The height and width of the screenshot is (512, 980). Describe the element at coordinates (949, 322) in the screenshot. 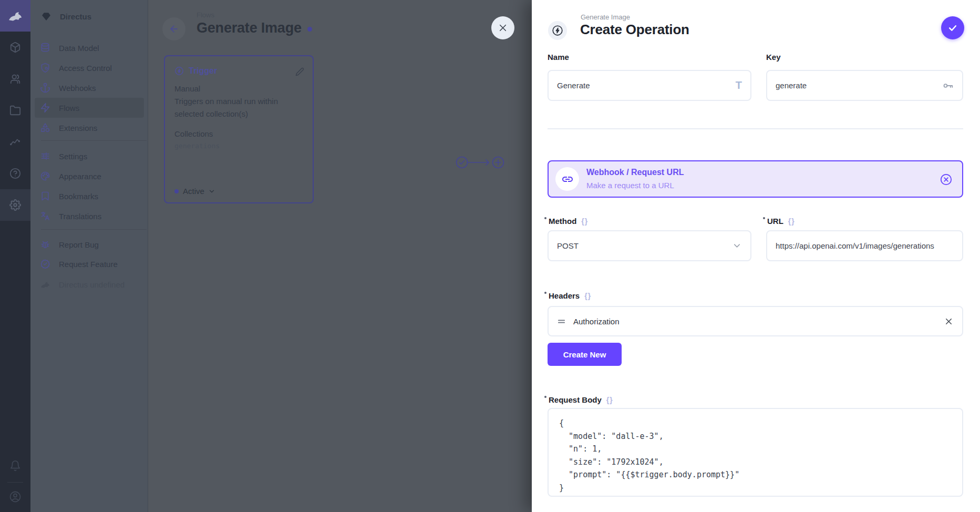

I see `remove-header-button` at that location.